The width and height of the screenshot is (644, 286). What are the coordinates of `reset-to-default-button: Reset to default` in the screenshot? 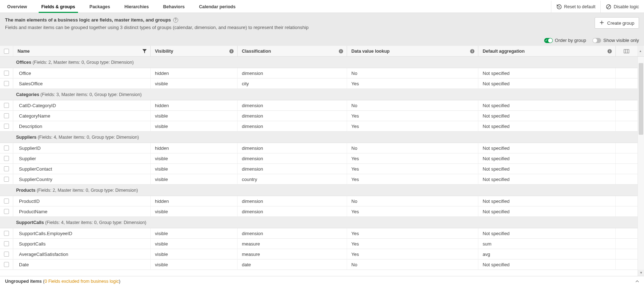 It's located at (576, 6).